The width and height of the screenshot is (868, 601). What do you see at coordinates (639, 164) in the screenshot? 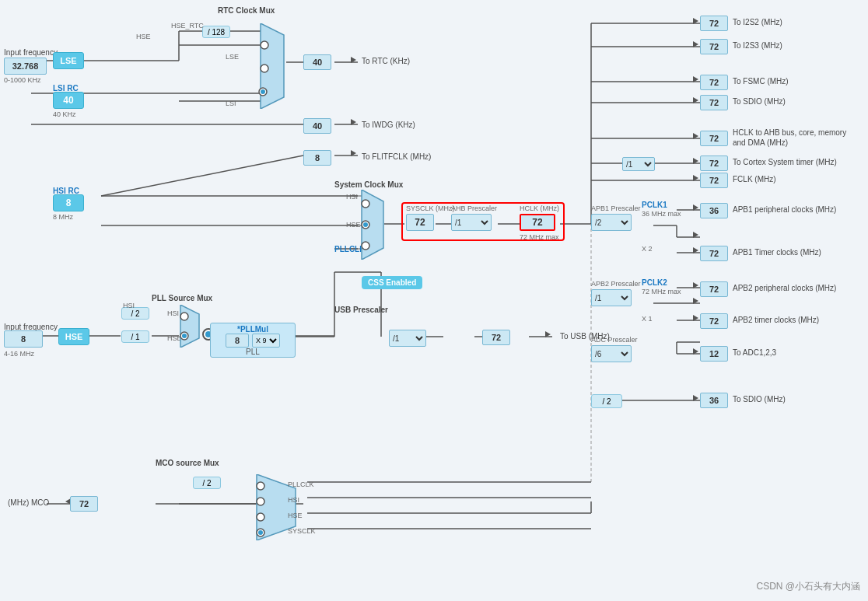
I see `cortex-div-select: /1` at bounding box center [639, 164].